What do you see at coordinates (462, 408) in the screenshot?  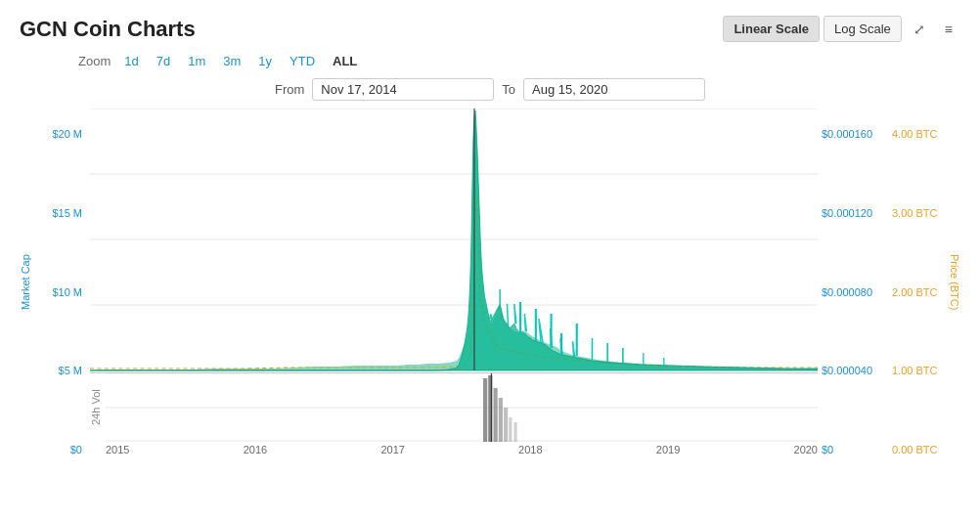 I see `volume-chart-area` at bounding box center [462, 408].